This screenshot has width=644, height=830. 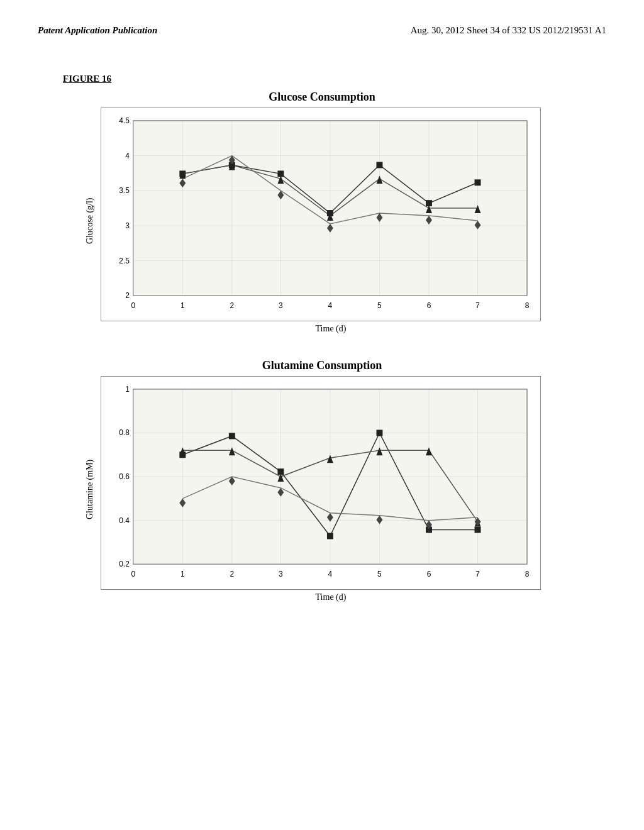 I want to click on publication-label: Patent Application Publication, so click(x=97, y=30).